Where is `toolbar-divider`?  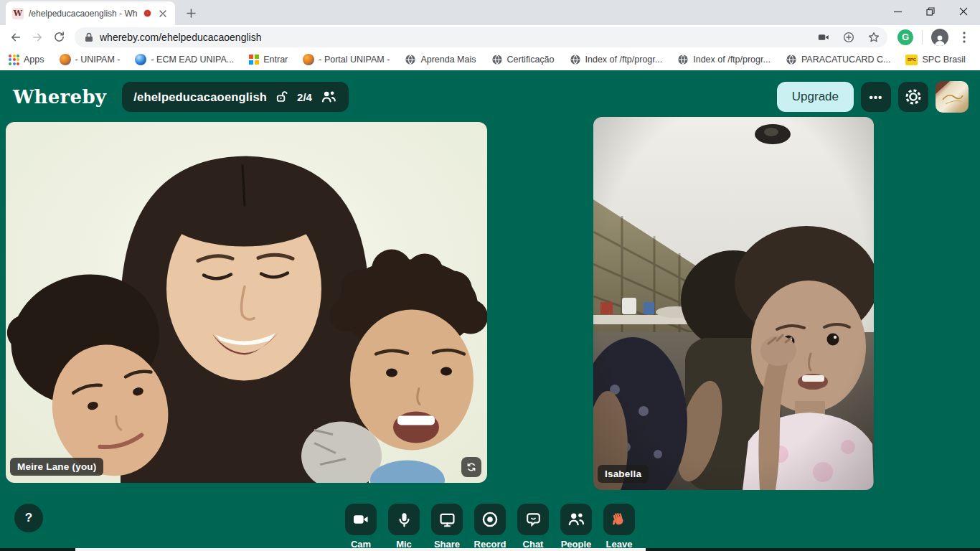 toolbar-divider is located at coordinates (923, 37).